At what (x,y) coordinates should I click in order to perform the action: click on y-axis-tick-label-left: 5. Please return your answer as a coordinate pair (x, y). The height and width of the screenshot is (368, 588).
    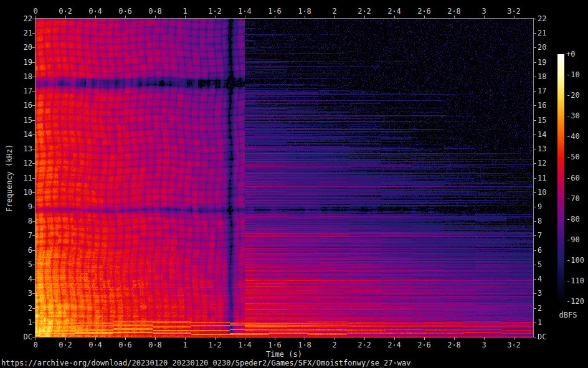
    Looking at the image, I should click on (16, 265).